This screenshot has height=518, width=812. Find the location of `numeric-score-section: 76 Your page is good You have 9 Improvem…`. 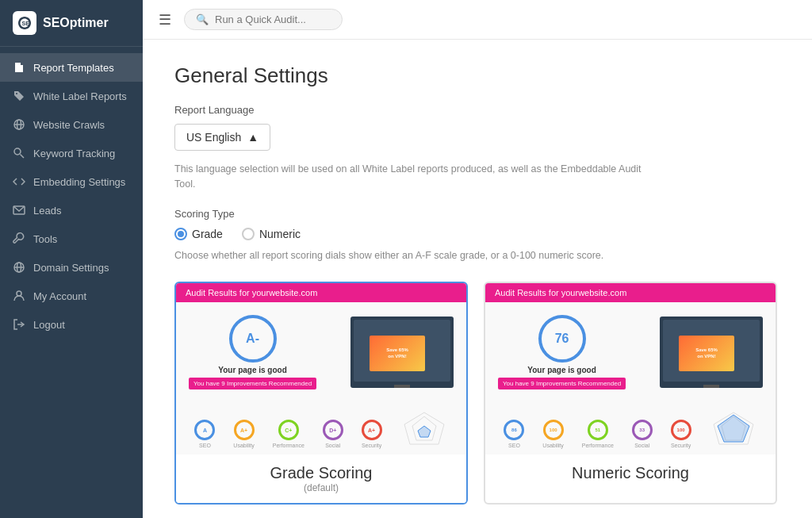

numeric-score-section: 76 Your page is good You have 9 Improvem… is located at coordinates (561, 352).